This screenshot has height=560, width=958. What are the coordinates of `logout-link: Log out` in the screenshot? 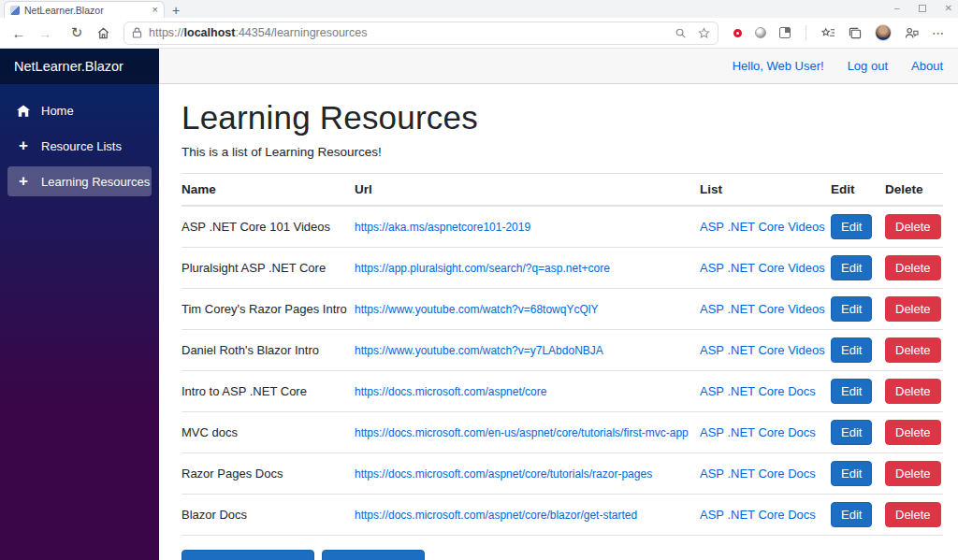 It's located at (868, 65).